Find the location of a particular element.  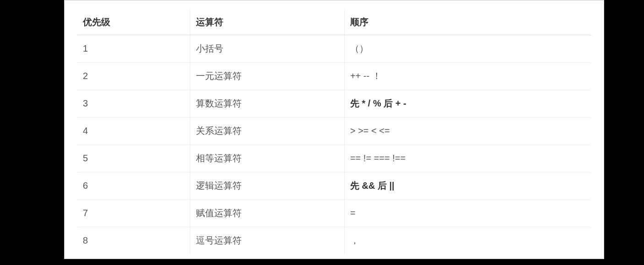

table-row: 4 关系运算符 > >= < <= is located at coordinates (334, 131).